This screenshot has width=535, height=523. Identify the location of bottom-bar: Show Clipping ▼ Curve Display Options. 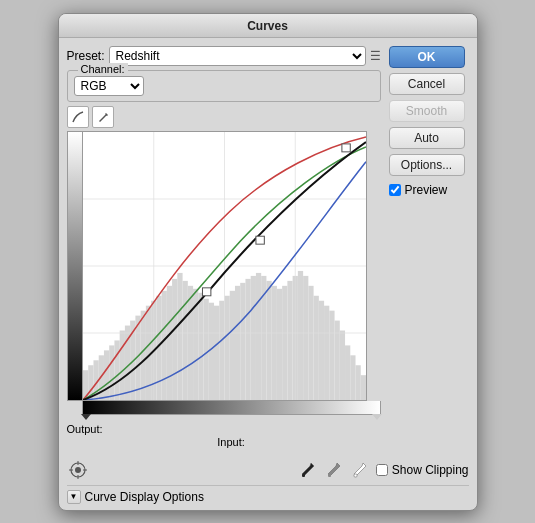
(268, 482).